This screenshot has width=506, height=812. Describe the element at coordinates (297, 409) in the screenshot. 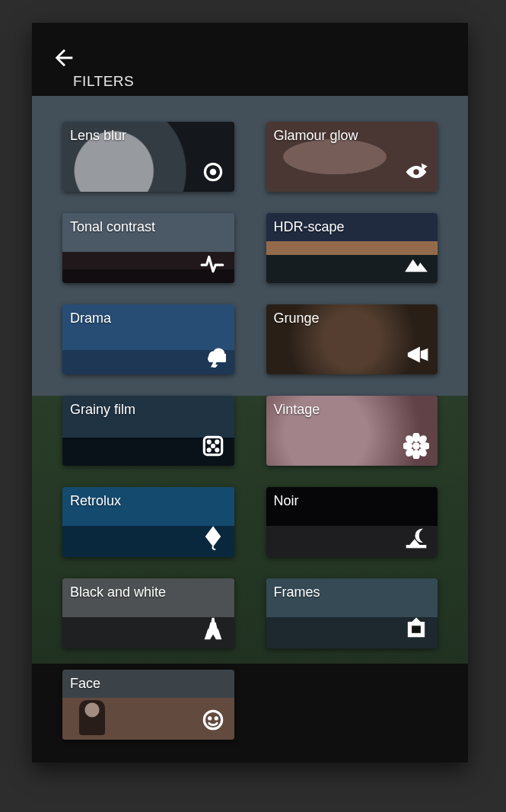

I see `filter-label: Vintage` at that location.